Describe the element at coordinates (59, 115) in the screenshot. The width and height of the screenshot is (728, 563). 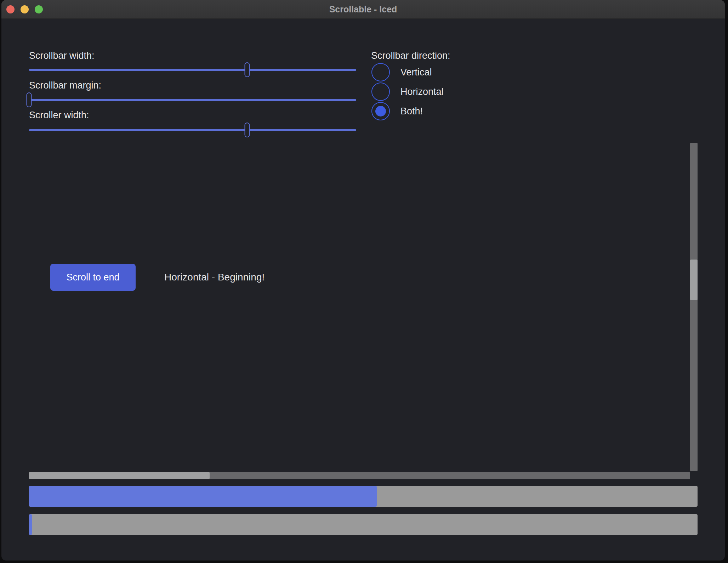
I see `scroller-width-label: Scroller width:` at that location.